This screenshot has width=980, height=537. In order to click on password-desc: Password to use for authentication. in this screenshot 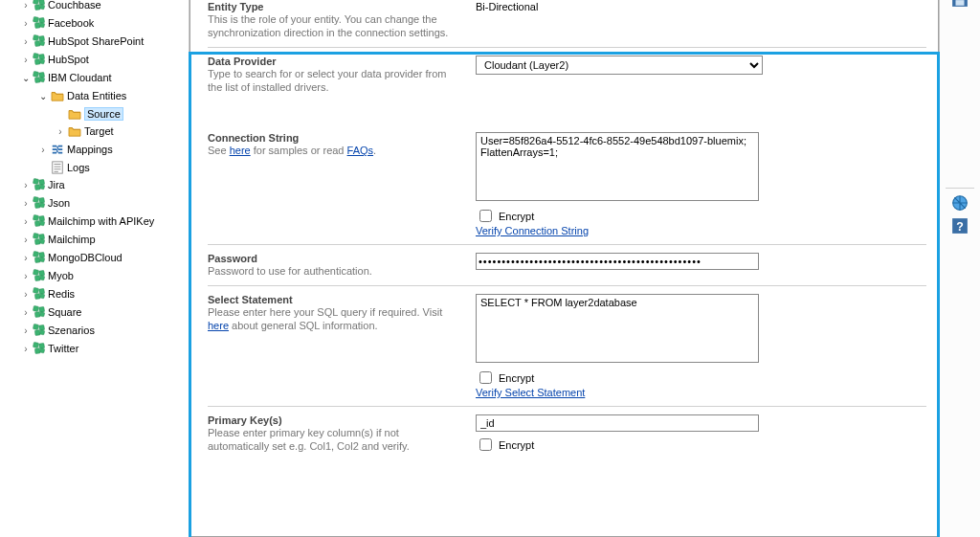, I will do `click(333, 271)`.